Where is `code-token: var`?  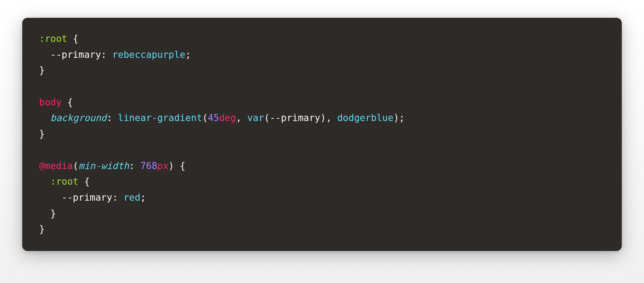
code-token: var is located at coordinates (256, 118).